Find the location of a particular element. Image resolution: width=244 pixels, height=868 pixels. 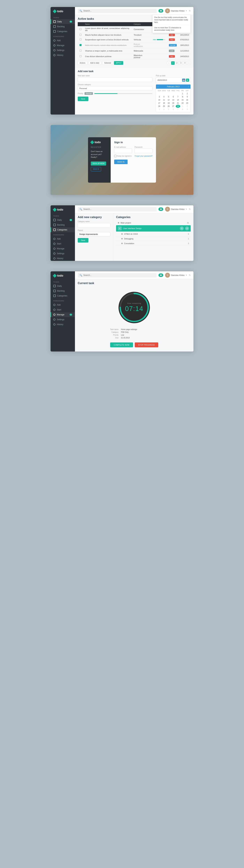

signup-button: SIGN UP NOW is located at coordinates (98, 163).